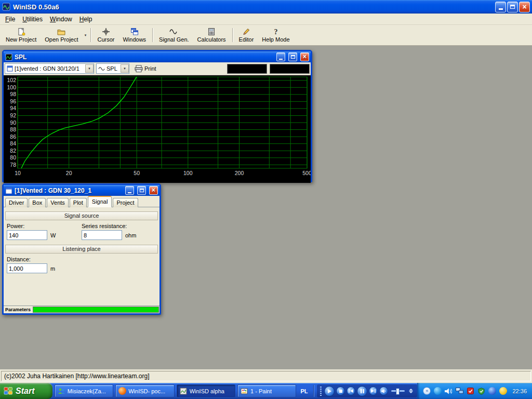 This screenshot has height=399, width=532. I want to click on network-tray-icon, so click(459, 391).